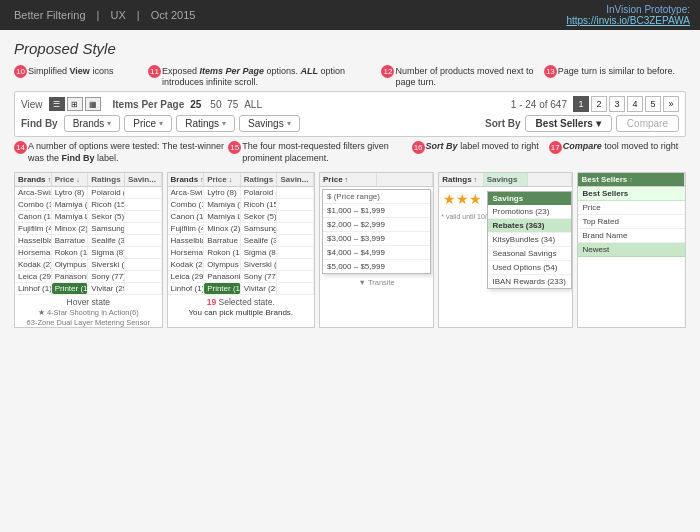 Image resolution: width=700 pixels, height=532 pixels. What do you see at coordinates (89, 124) in the screenshot?
I see `brands-label: Brands` at bounding box center [89, 124].